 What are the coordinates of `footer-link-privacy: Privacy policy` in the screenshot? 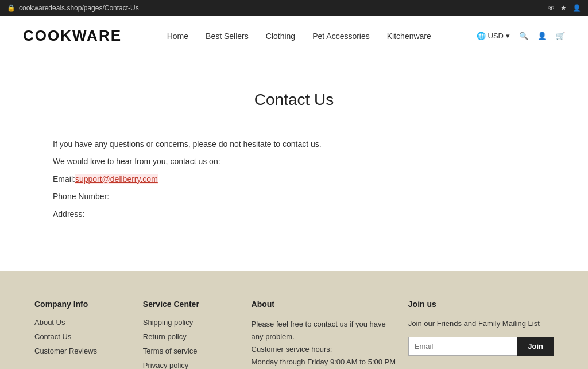 It's located at (192, 365).